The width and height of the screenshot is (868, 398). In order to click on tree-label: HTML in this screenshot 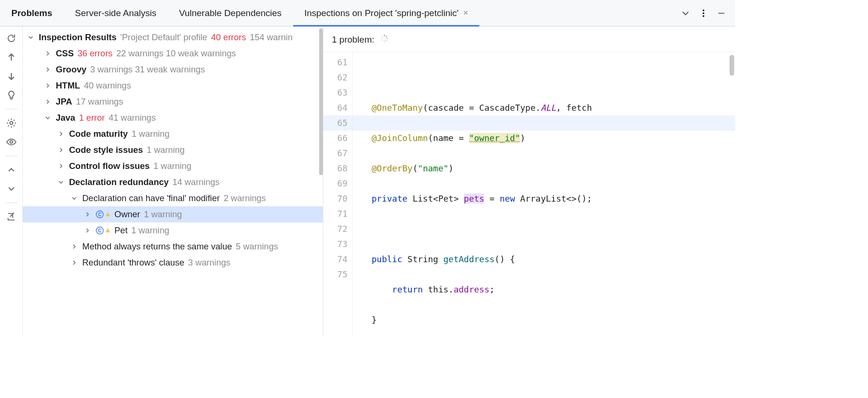, I will do `click(68, 86)`.